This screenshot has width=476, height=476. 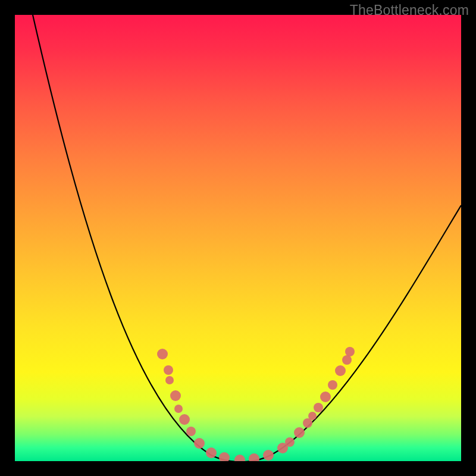 What do you see at coordinates (316, 400) in the screenshot?
I see `data-points-right` at bounding box center [316, 400].